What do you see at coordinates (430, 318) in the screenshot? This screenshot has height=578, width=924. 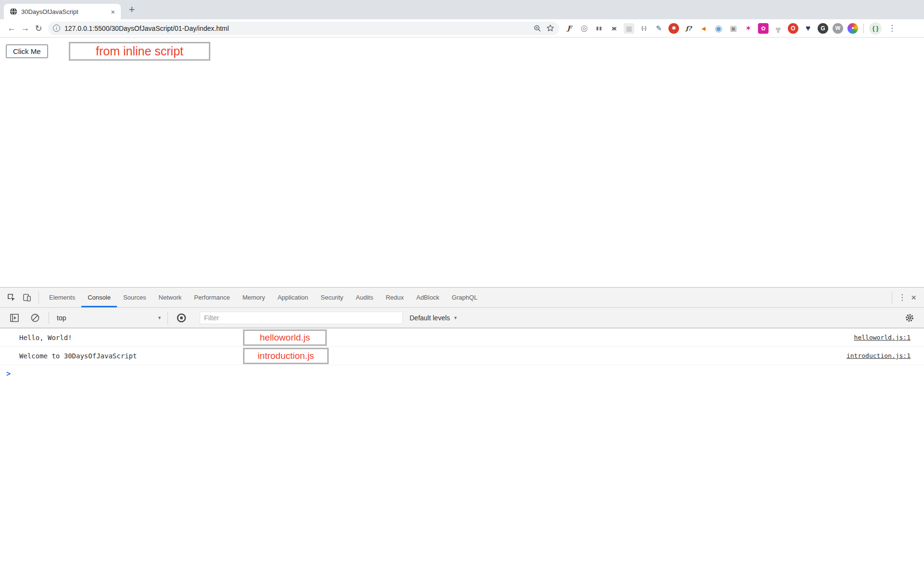 I see `log-levels-label: Default levels` at bounding box center [430, 318].